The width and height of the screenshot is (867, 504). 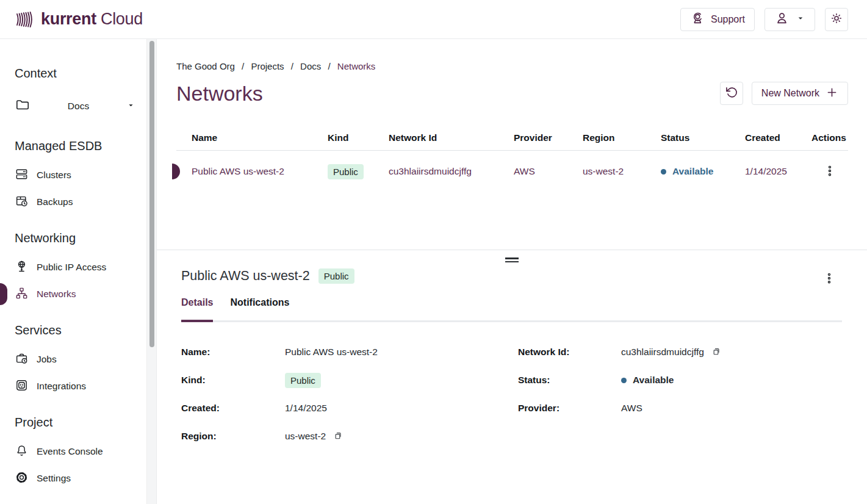 I want to click on kebab-icon, so click(x=829, y=279).